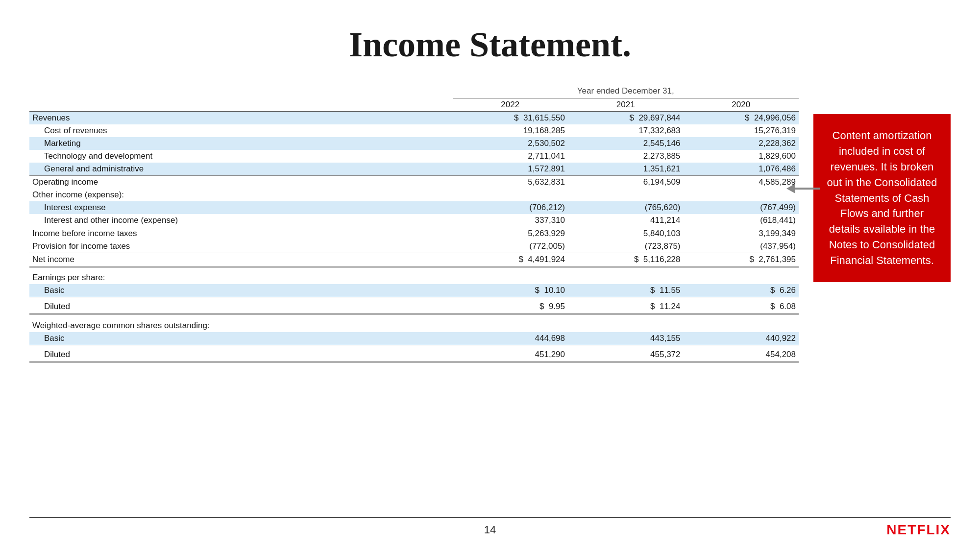  Describe the element at coordinates (741, 105) in the screenshot. I see `col-2020: 2020` at that location.